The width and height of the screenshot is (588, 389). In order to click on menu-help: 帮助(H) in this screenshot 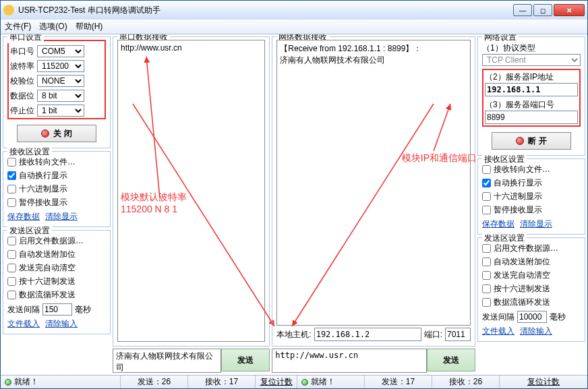, I will do `click(89, 27)`.